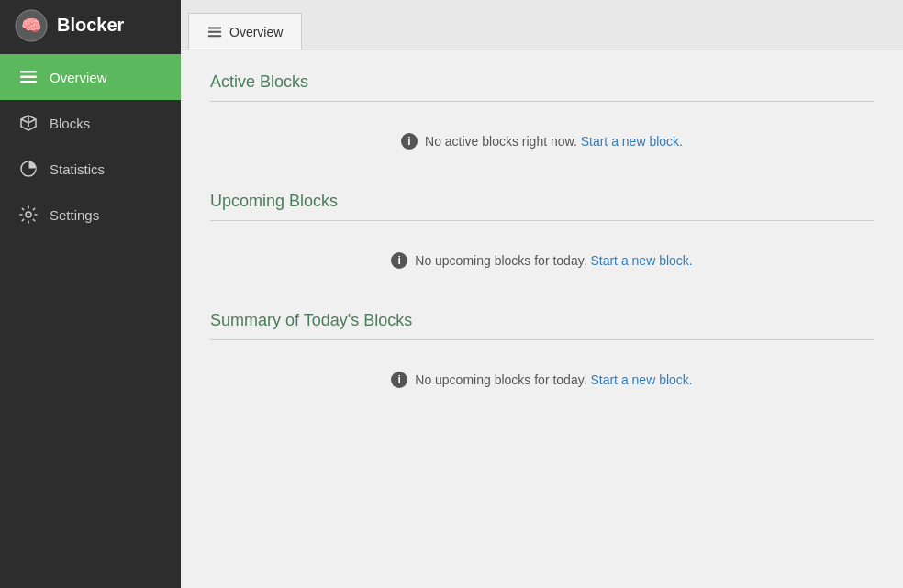  Describe the element at coordinates (90, 169) in the screenshot. I see `sidebar-item-statistics: Statistics` at that location.